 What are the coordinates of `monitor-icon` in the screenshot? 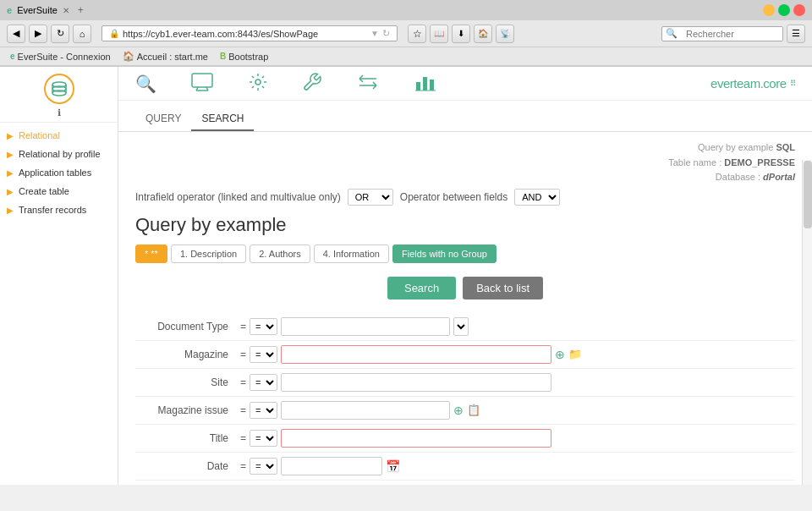 It's located at (202, 82).